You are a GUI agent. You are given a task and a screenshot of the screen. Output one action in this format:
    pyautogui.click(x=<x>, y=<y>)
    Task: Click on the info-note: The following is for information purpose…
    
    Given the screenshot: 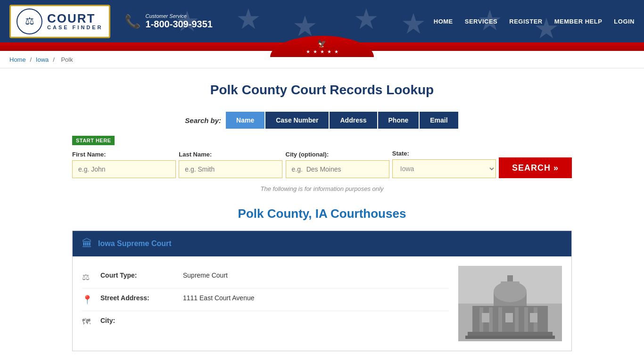 What is the action you would take?
    pyautogui.click(x=322, y=189)
    